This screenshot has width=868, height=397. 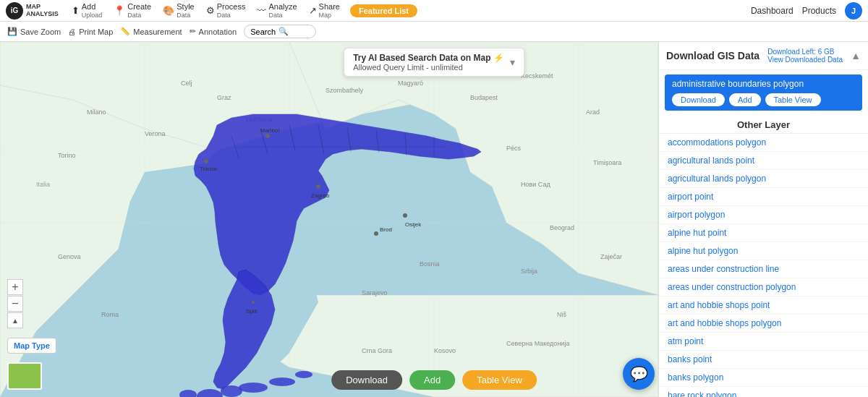 What do you see at coordinates (764, 341) in the screenshot?
I see `layer-list-item: atm point` at bounding box center [764, 341].